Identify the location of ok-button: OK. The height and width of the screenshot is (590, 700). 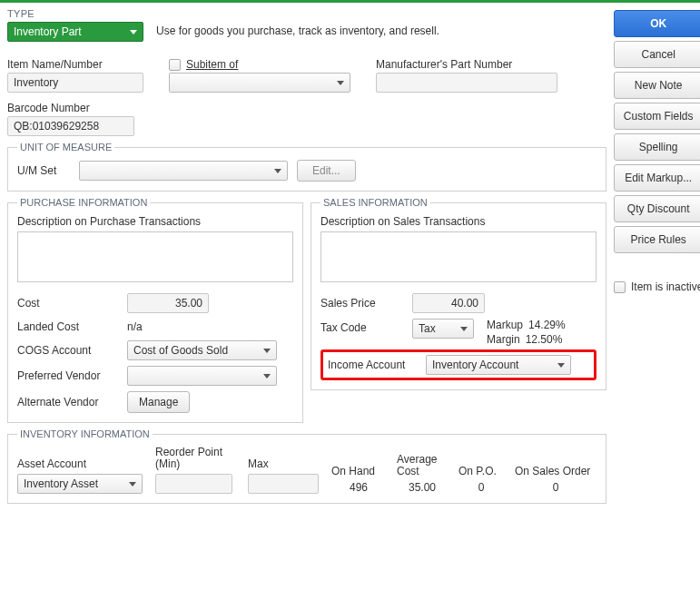
(657, 24).